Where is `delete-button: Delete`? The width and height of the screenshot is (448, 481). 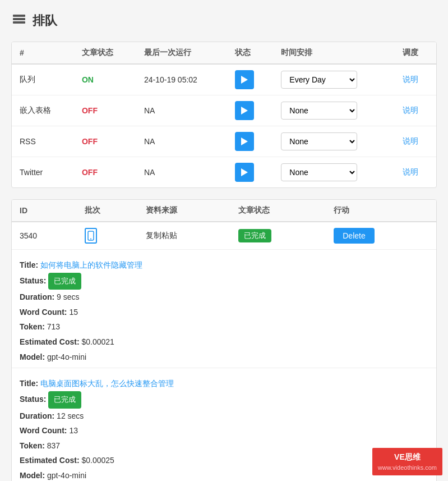 delete-button: Delete is located at coordinates (354, 236).